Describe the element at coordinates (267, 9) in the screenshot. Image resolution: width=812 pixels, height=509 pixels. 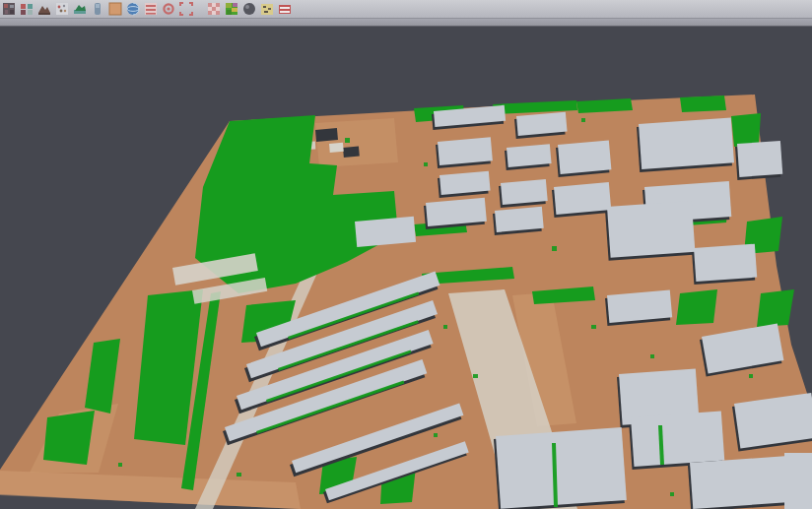
I see `texture-icon` at that location.